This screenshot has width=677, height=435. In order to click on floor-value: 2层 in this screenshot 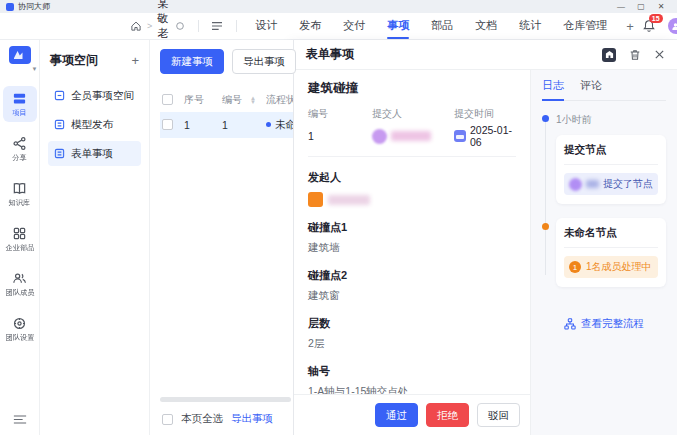, I will do `click(412, 344)`.